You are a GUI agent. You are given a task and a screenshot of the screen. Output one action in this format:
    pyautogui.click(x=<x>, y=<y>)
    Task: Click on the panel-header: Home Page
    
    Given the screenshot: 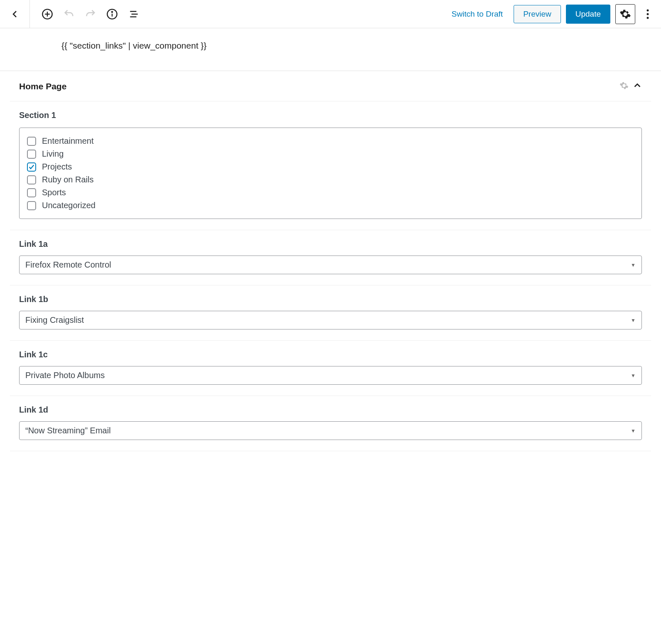 What is the action you would take?
    pyautogui.click(x=330, y=86)
    